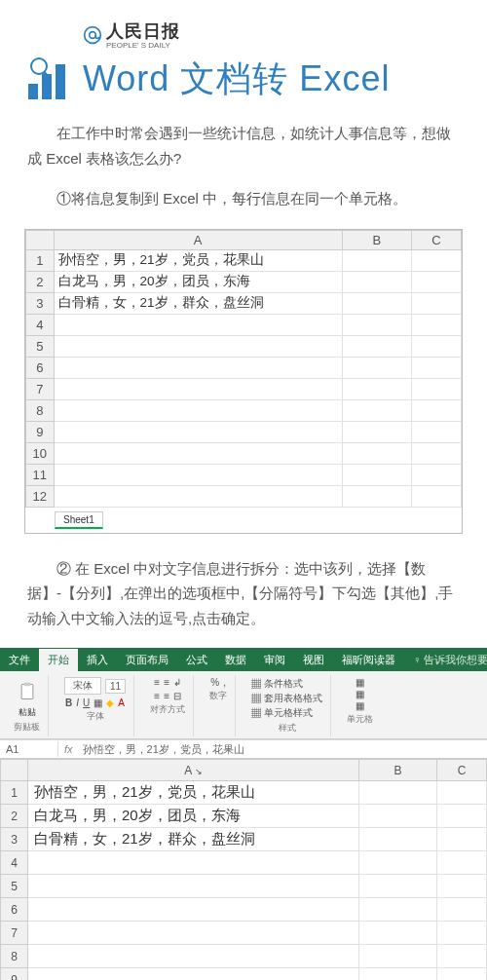 The width and height of the screenshot is (487, 980). Describe the element at coordinates (368, 660) in the screenshot. I see `tab-reader: 福昕阅读器` at that location.